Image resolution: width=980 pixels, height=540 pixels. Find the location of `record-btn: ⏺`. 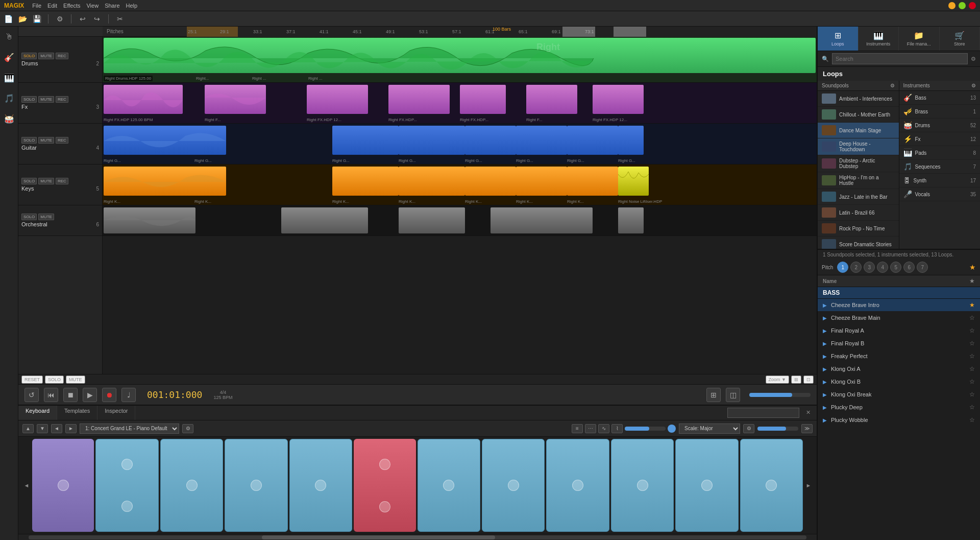

record-btn: ⏺ is located at coordinates (109, 395).